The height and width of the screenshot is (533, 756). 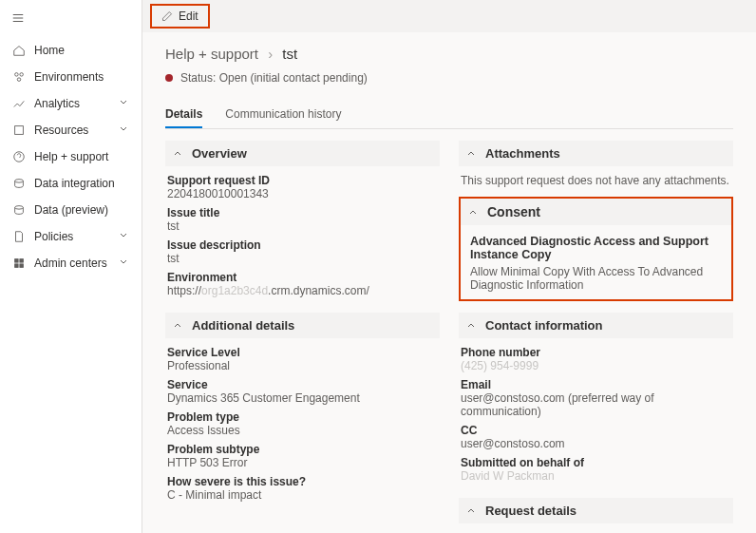 What do you see at coordinates (76, 104) in the screenshot?
I see `sidebar-item-label: Analytics` at bounding box center [76, 104].